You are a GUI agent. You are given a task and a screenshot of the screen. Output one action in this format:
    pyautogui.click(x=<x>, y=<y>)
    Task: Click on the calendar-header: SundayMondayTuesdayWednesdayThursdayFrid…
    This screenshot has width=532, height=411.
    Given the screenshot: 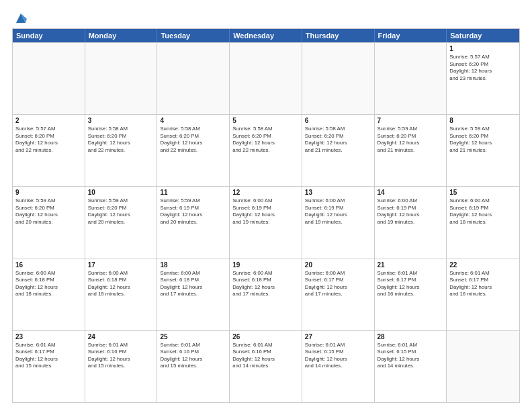 What is the action you would take?
    pyautogui.click(x=266, y=36)
    